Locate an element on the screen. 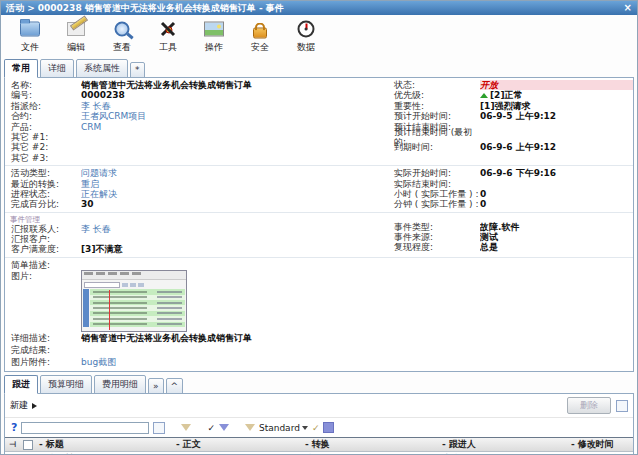 This screenshot has height=455, width=638. other3-label: 其它 #3: is located at coordinates (43, 158).